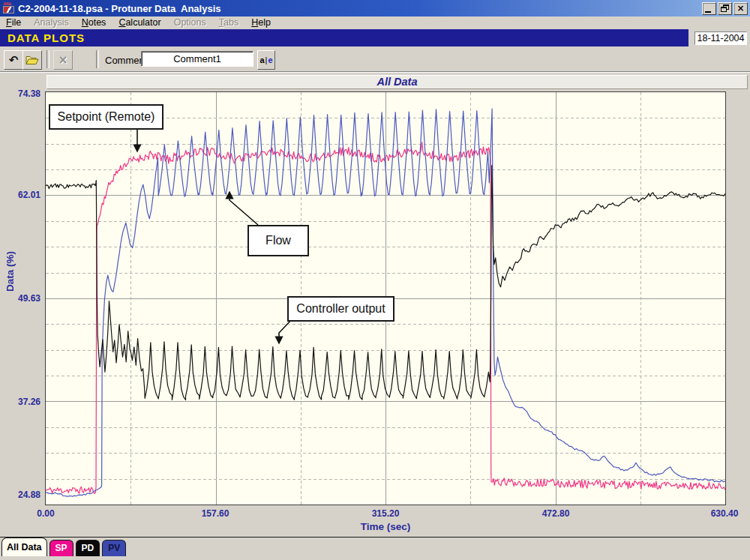 The image size is (750, 560). Describe the element at coordinates (106, 117) in the screenshot. I see `annotation-box: Setpoint (Remote)` at that location.